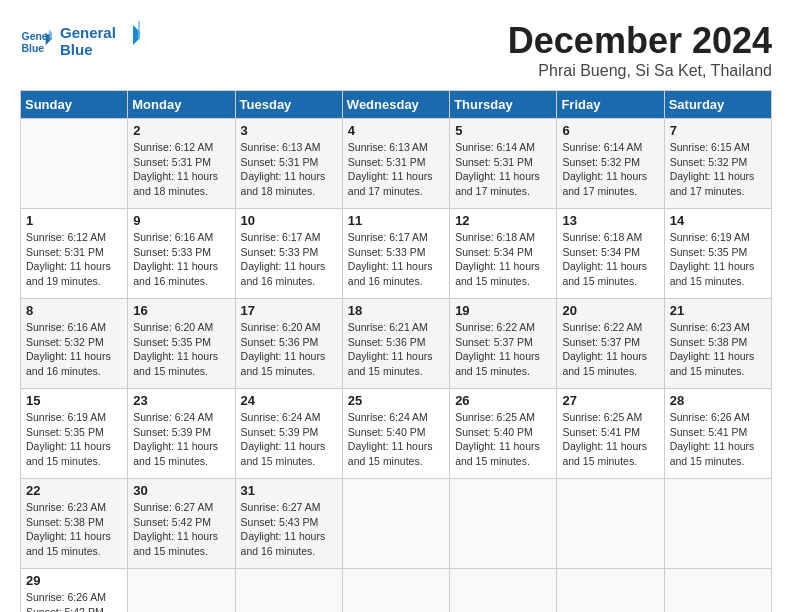 The image size is (792, 612). What do you see at coordinates (396, 164) in the screenshot?
I see `calendar-cell: 4Sunrise: 6:13 AM Sunset: 5:31 PM Daylig…` at bounding box center [396, 164].